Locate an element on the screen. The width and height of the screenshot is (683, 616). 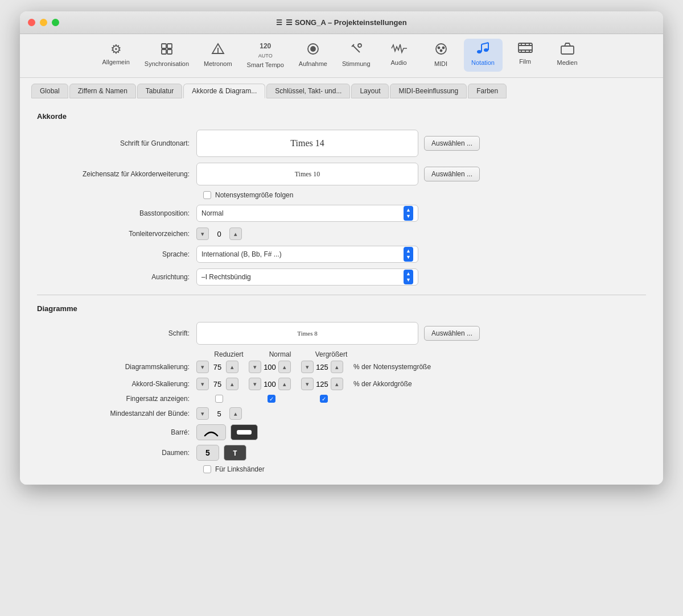
daumen-row: Daumen: 5 T is located at coordinates (342, 453).